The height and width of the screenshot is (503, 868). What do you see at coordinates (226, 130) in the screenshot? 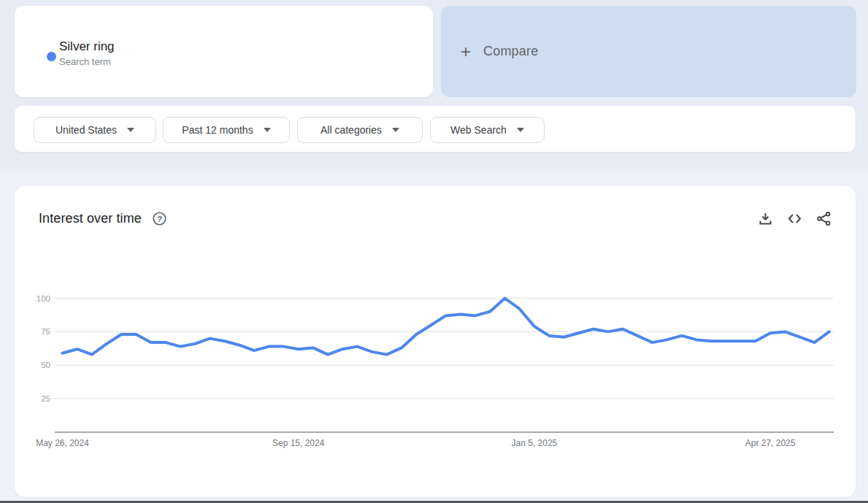
I see `time-range-filter-dropdown: Past 12 months` at bounding box center [226, 130].